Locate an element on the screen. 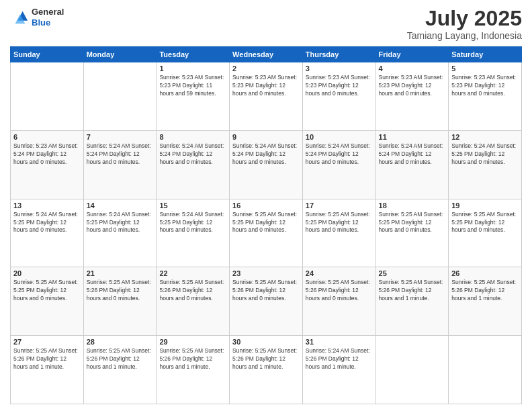 The width and height of the screenshot is (532, 411). day-number: 12 is located at coordinates (485, 137).